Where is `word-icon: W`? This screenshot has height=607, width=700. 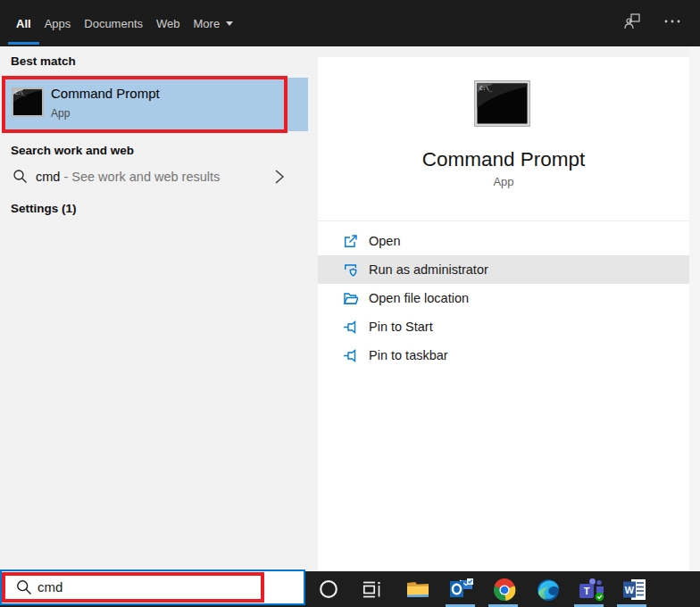 word-icon: W is located at coordinates (636, 591).